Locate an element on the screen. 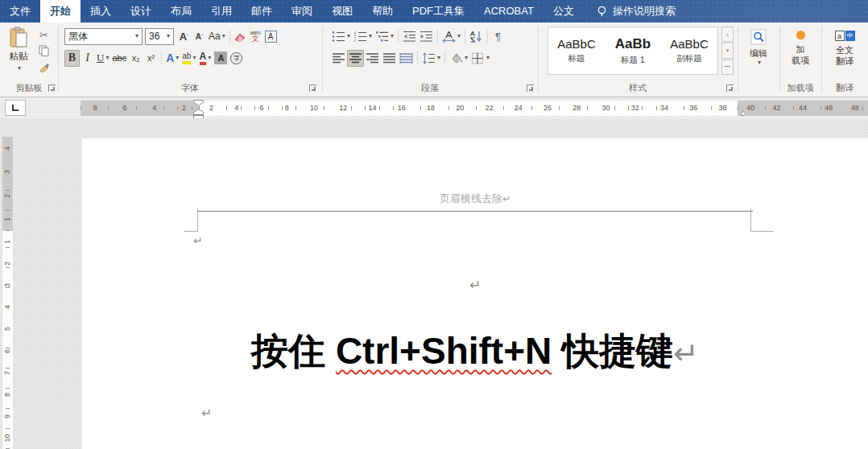 The image size is (868, 449). paste-dropdown-arrow: ▾ is located at coordinates (19, 68).